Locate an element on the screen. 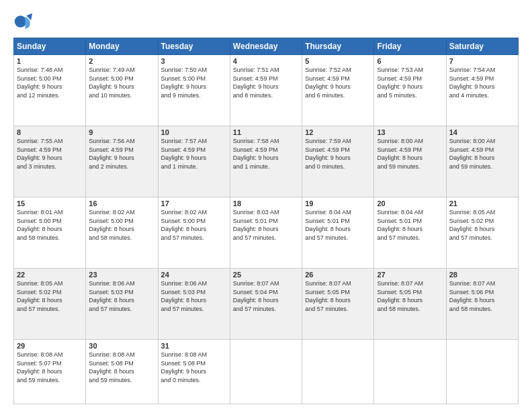 This screenshot has height=411, width=532. day-number: 28 is located at coordinates (482, 275).